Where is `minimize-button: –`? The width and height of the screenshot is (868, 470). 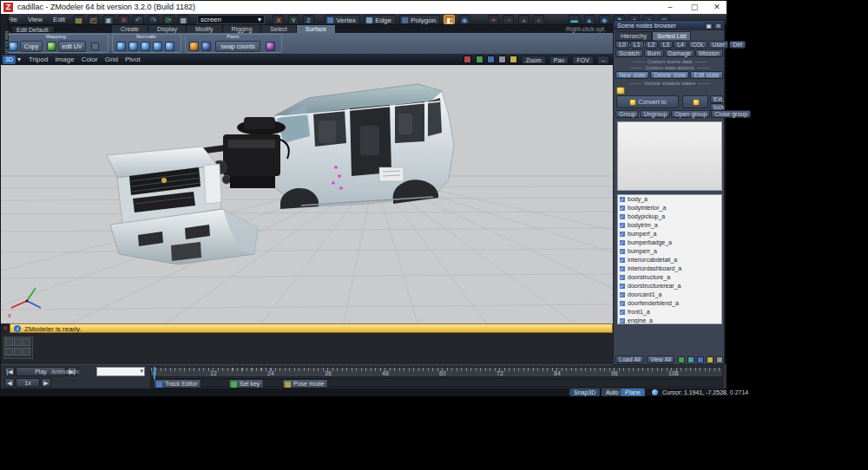
minimize-button: – is located at coordinates (670, 7).